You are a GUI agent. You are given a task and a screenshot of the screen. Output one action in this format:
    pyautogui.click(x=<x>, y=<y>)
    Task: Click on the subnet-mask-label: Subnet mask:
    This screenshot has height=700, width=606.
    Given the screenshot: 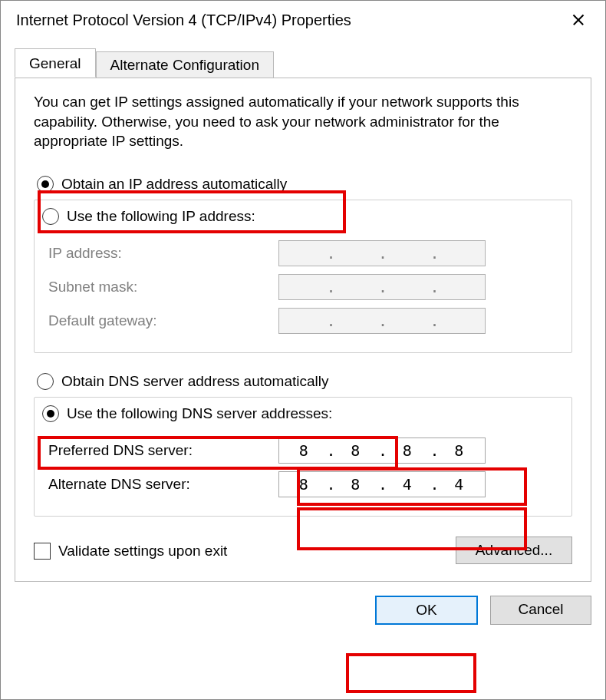 What is the action you would take?
    pyautogui.click(x=163, y=287)
    